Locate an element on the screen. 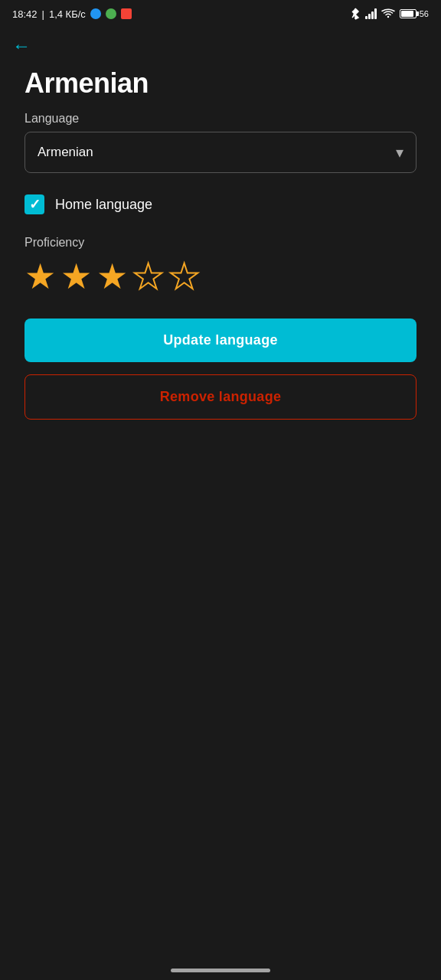  remove-language-button: Remove language is located at coordinates (220, 397).